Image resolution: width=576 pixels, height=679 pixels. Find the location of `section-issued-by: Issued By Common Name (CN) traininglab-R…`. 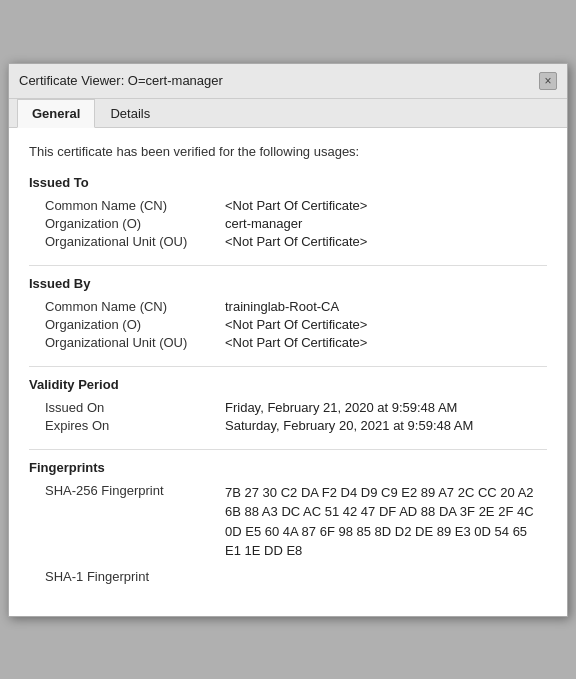

section-issued-by: Issued By Common Name (CN) traininglab-R… is located at coordinates (288, 313).